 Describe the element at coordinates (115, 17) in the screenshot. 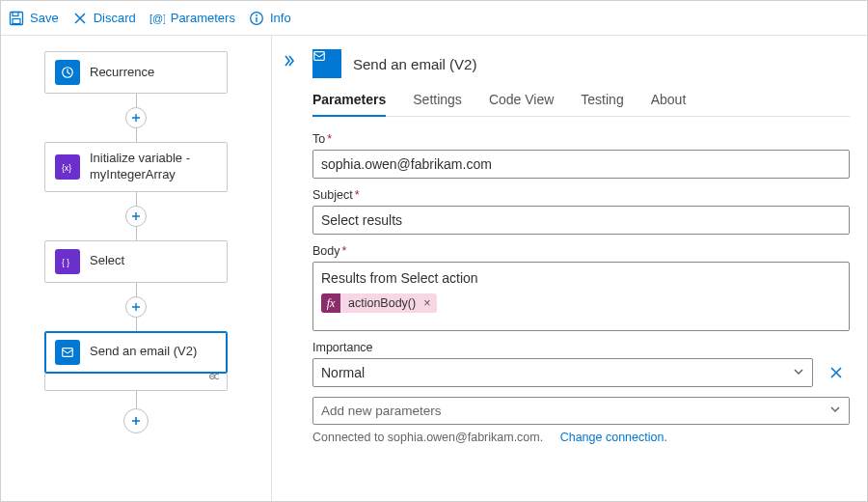

I see `discard-label: Discard` at that location.